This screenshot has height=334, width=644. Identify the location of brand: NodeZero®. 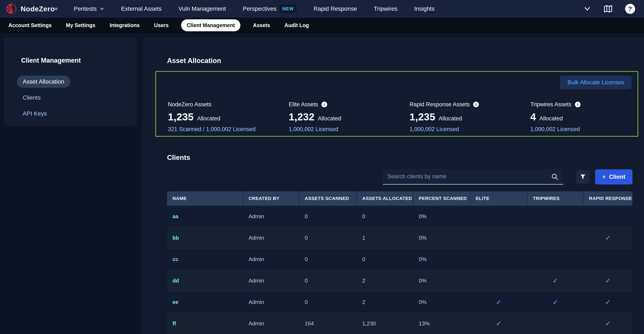
(32, 9).